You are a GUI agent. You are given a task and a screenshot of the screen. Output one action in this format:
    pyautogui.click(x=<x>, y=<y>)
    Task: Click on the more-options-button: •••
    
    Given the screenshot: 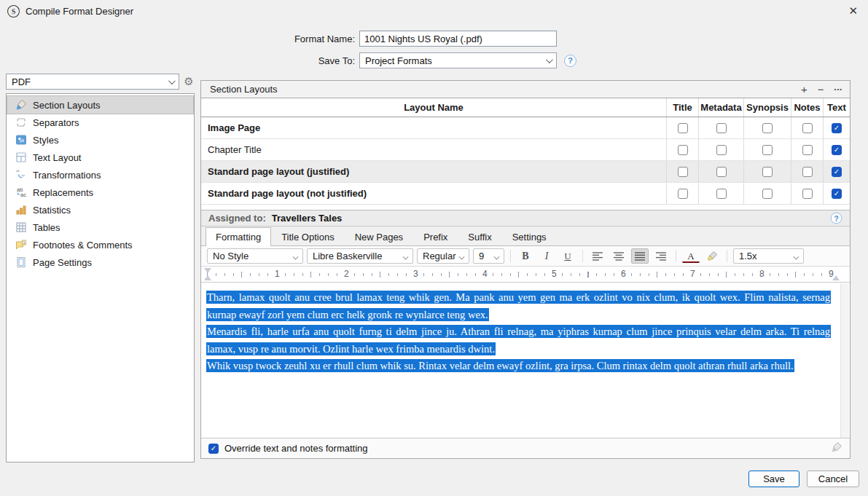 What is the action you would take?
    pyautogui.click(x=838, y=89)
    